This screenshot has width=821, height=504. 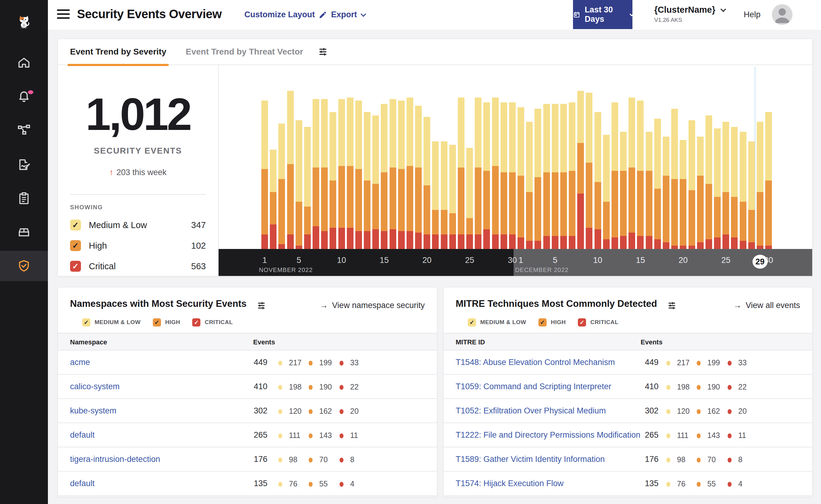 What do you see at coordinates (293, 460) in the screenshot?
I see `severity-count-medium_low: 98` at bounding box center [293, 460].